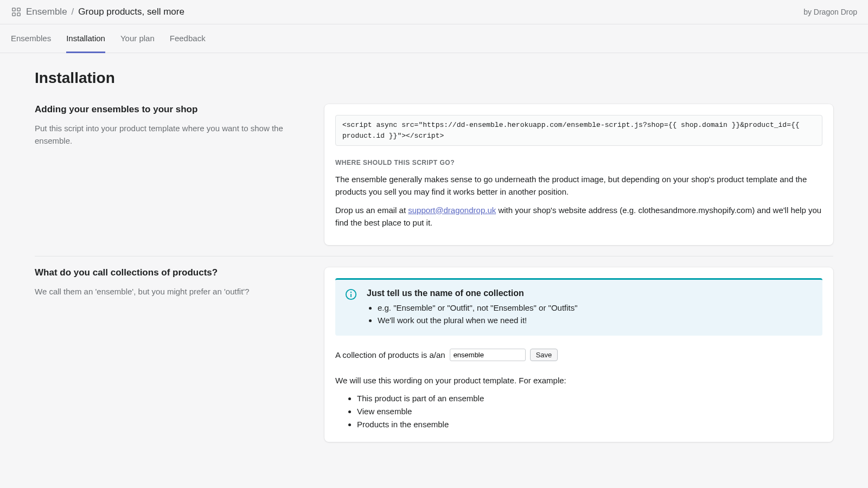  What do you see at coordinates (488, 355) in the screenshot?
I see `collection-name-input` at bounding box center [488, 355].